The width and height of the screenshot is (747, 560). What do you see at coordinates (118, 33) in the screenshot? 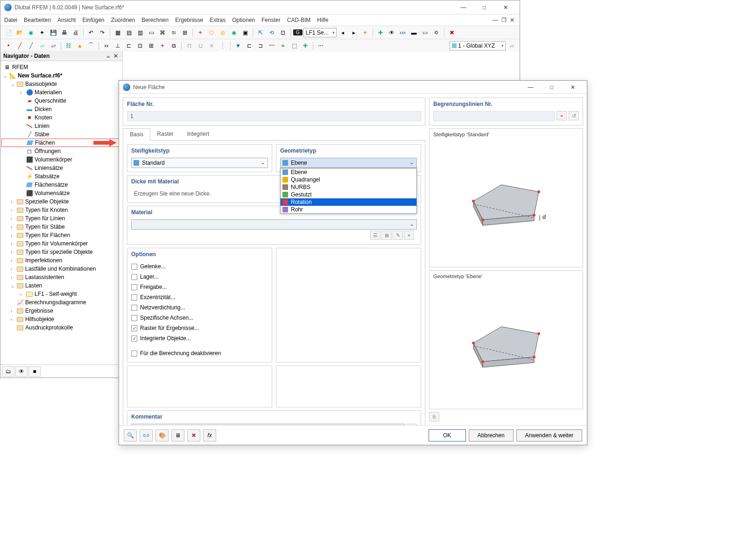
I see `table-icon: ▦` at bounding box center [118, 33].